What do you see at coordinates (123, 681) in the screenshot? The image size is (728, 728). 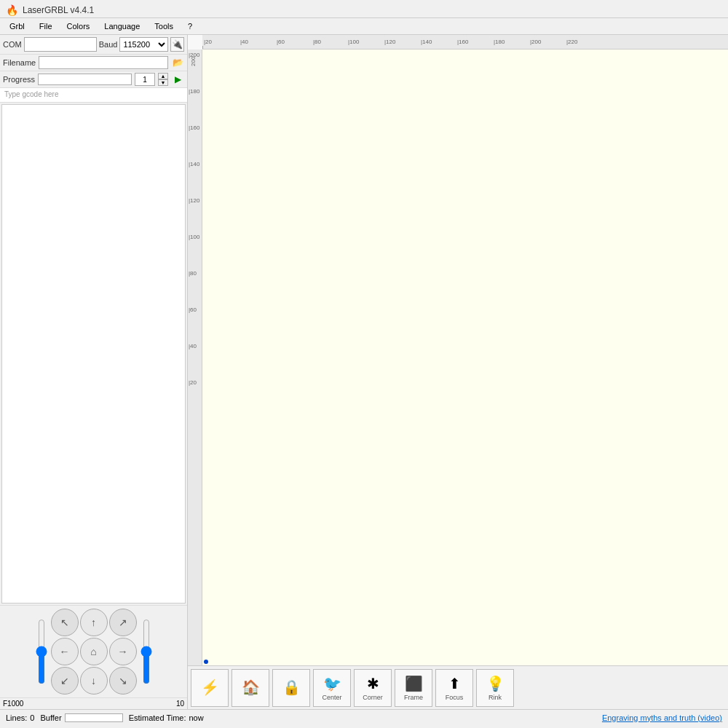 I see `jog-dr-button: ↘` at bounding box center [123, 681].